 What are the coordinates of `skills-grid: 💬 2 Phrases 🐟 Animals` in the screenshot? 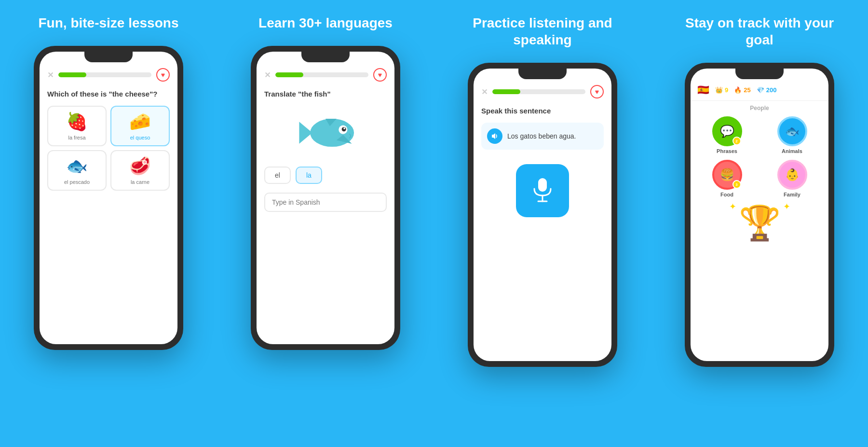 It's located at (760, 157).